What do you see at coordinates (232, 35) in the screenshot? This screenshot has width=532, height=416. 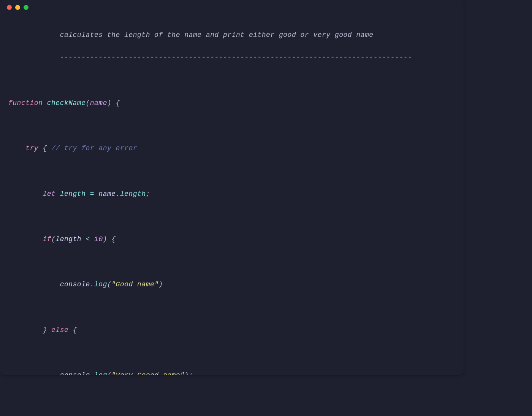 I see `code-line: calculates the length of the name and pr…` at bounding box center [232, 35].